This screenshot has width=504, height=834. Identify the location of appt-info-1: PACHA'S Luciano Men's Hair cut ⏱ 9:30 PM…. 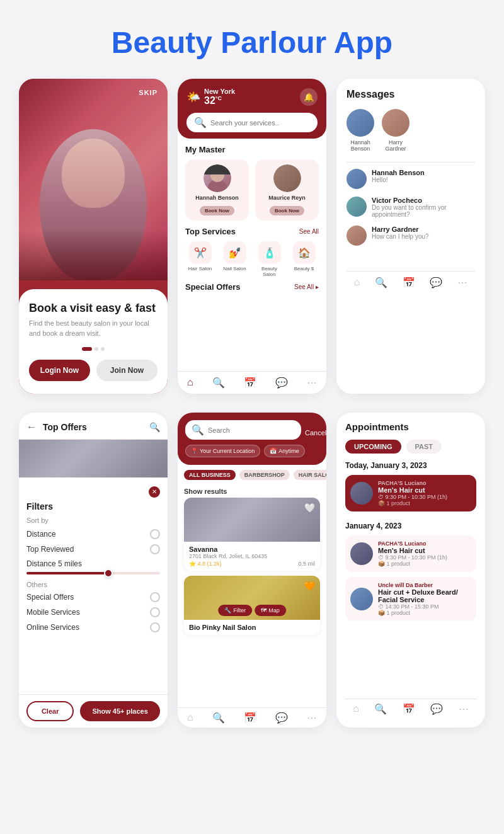
(425, 493).